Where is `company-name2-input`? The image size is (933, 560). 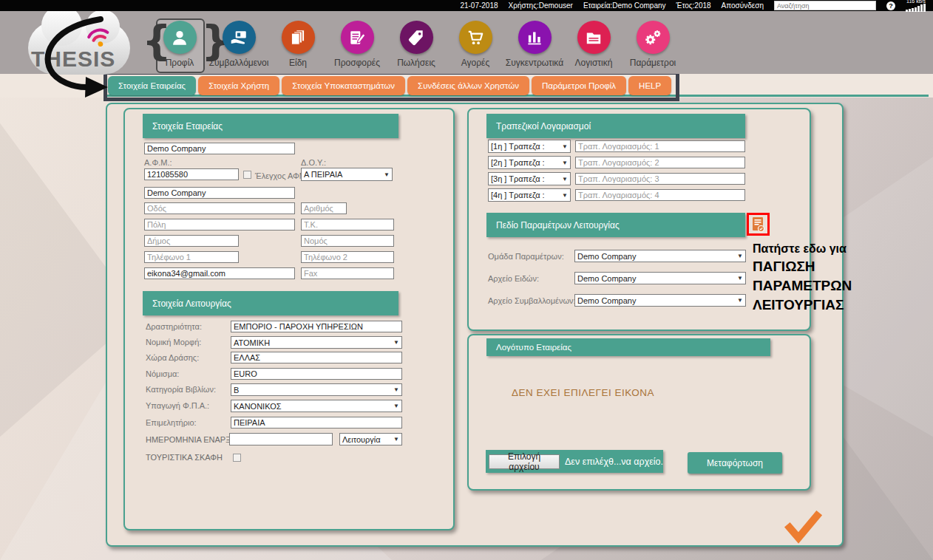 company-name2-input is located at coordinates (220, 193).